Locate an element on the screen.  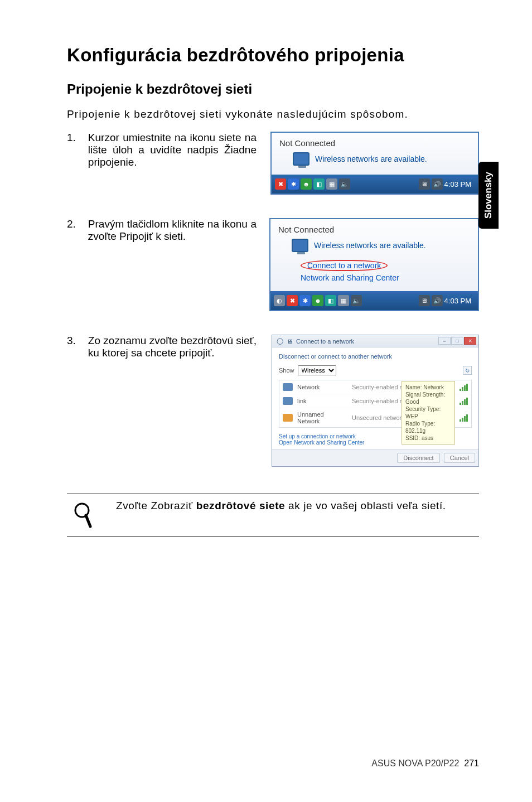
refresh-button: ↻ is located at coordinates (467, 370).